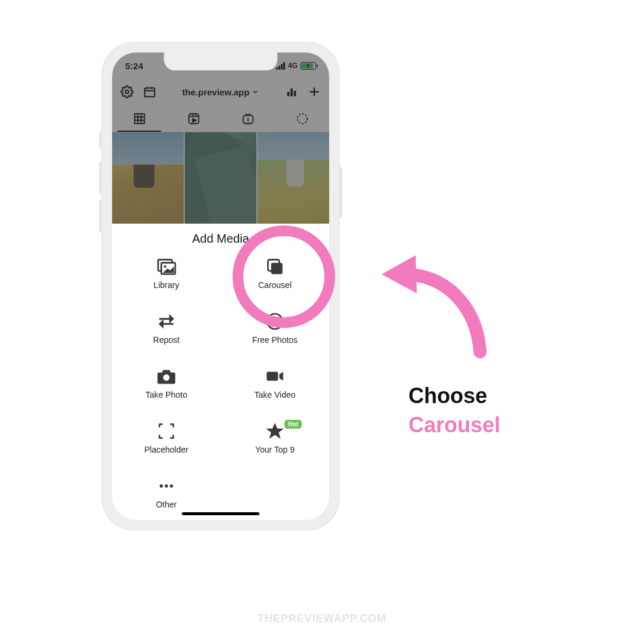 This screenshot has height=644, width=644. What do you see at coordinates (275, 443) in the screenshot?
I see `option-your-top-9: Your Top 9 Hot` at bounding box center [275, 443].